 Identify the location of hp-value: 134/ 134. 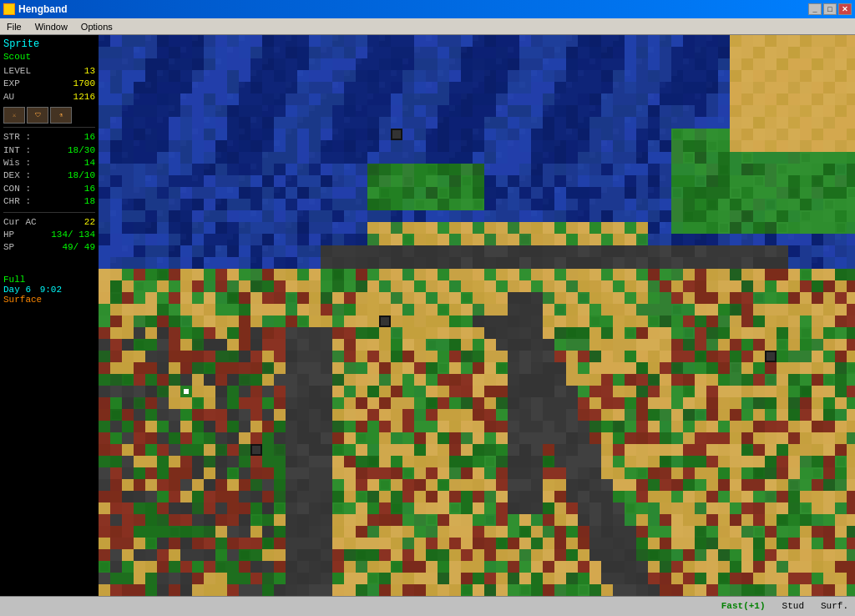
(73, 235).